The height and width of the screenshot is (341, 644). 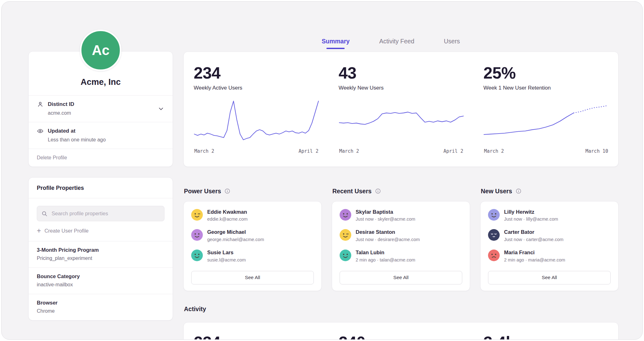 I want to click on search-icon, so click(x=45, y=214).